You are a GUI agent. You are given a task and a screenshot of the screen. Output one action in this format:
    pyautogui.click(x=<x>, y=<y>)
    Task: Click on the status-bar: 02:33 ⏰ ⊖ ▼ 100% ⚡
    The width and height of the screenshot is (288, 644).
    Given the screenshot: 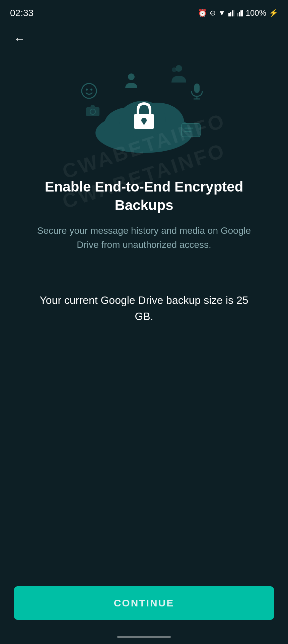 What is the action you would take?
    pyautogui.click(x=144, y=12)
    